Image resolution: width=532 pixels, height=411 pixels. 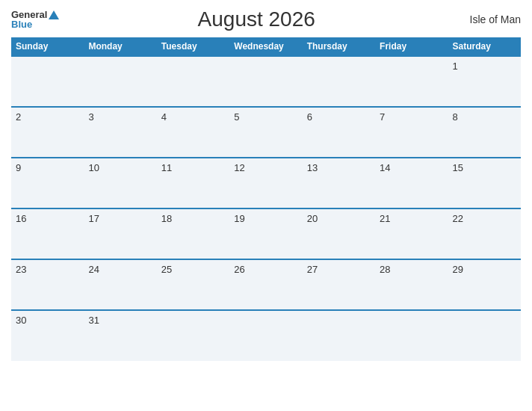 What do you see at coordinates (21, 218) in the screenshot?
I see `date-number: 16` at bounding box center [21, 218].